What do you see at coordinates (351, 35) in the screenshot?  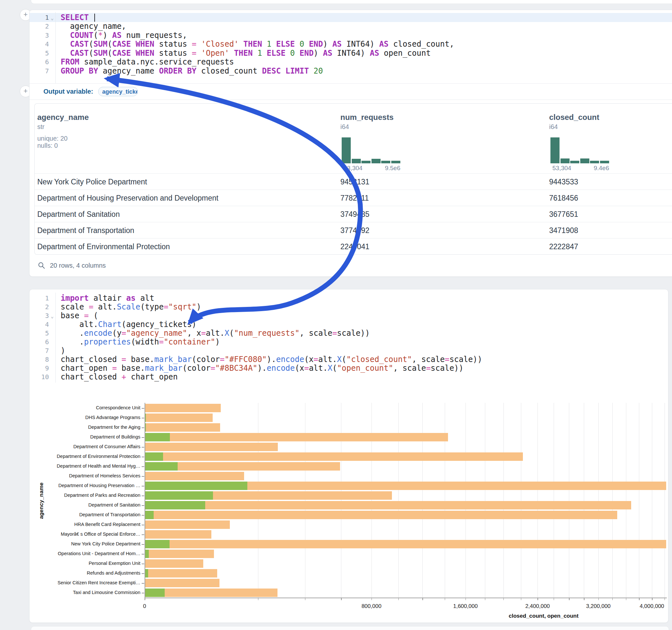 I see `code-line: 3 COUNT(*) AS num_requests,` at bounding box center [351, 35].